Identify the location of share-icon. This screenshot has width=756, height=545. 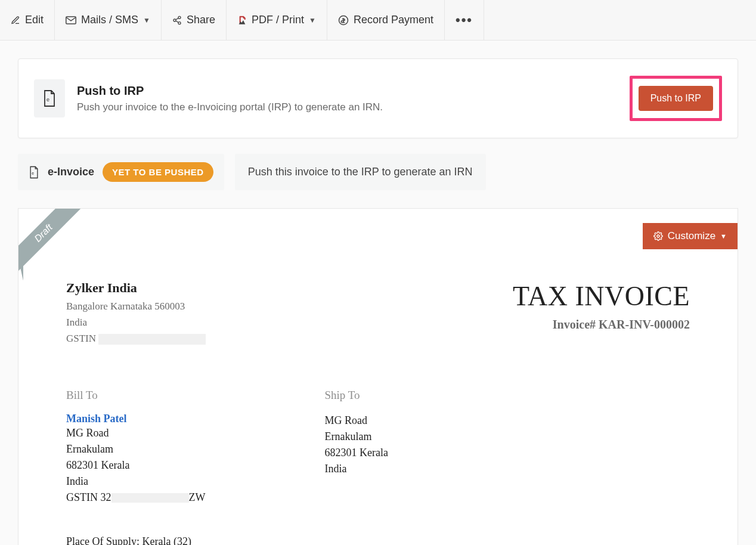
(177, 20).